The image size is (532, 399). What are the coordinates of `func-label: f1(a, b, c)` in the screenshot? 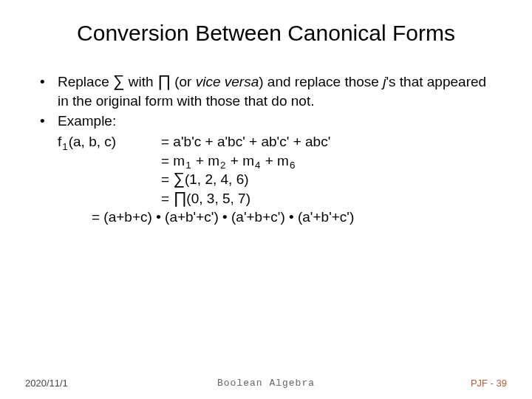 It's located at (109, 142).